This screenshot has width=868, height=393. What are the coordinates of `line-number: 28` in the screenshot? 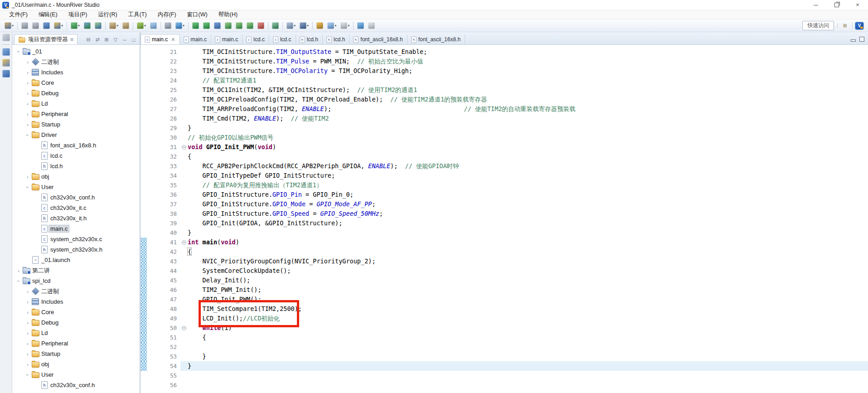 It's located at (164, 119).